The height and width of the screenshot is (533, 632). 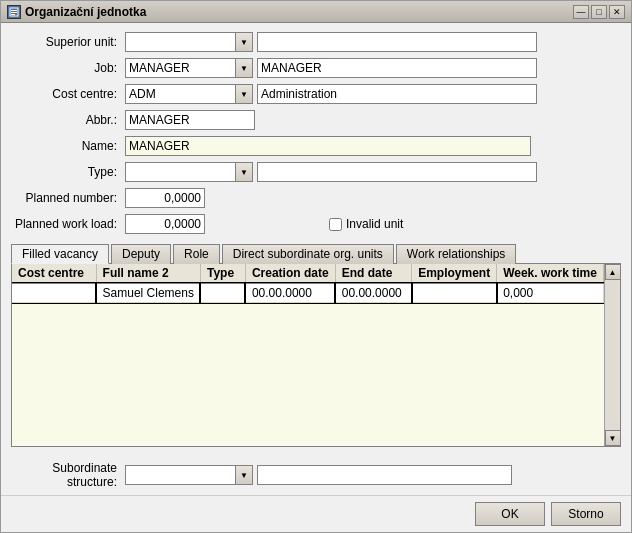 What do you see at coordinates (66, 224) in the screenshot?
I see `planned-work-load-label: Planned work load:` at bounding box center [66, 224].